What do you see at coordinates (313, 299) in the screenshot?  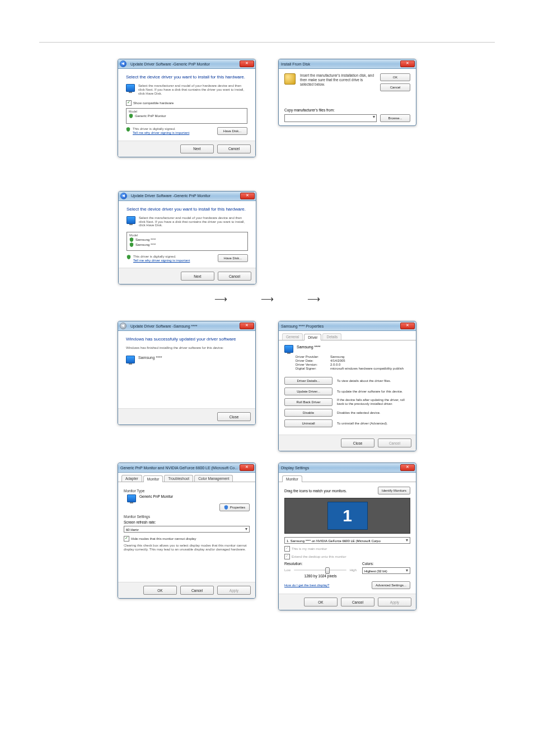 I see `arrow-icon: ⟶` at bounding box center [313, 299].